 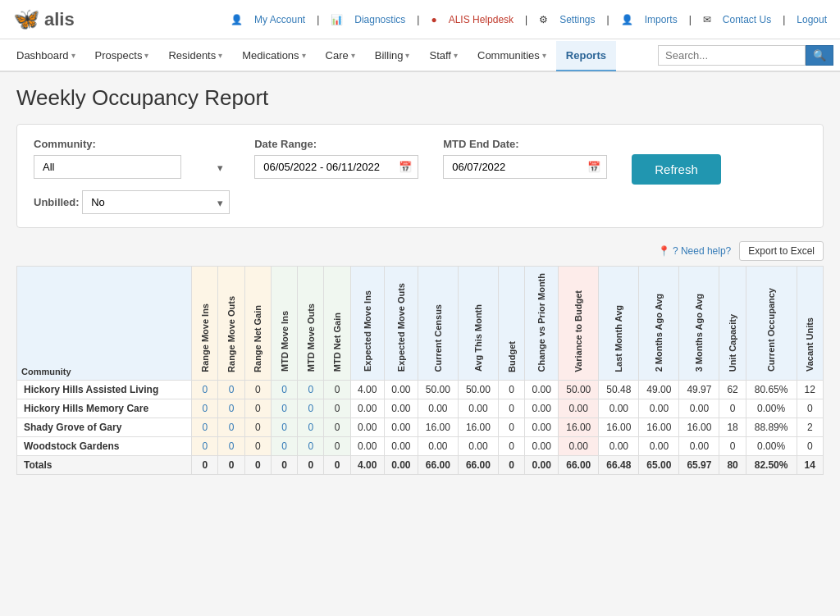 What do you see at coordinates (438, 323) in the screenshot?
I see `th-current-census: Current Census` at bounding box center [438, 323].